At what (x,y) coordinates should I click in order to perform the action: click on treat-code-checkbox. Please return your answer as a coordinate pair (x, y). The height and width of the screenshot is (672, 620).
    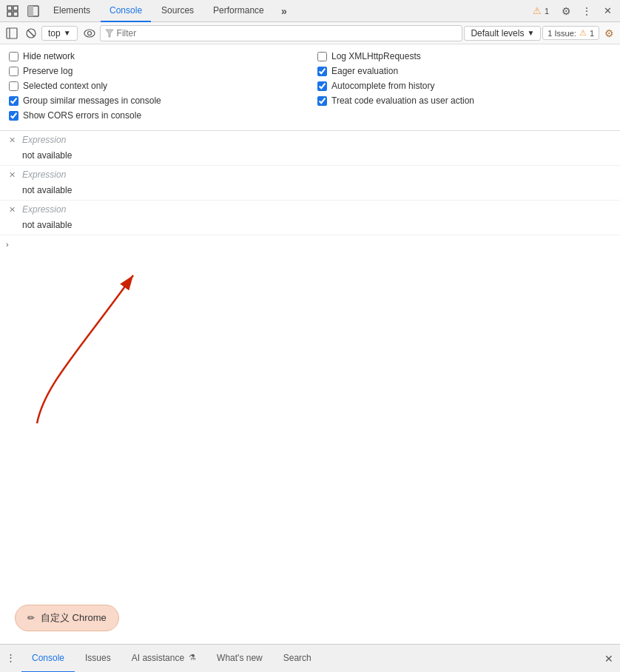
    Looking at the image, I should click on (323, 101).